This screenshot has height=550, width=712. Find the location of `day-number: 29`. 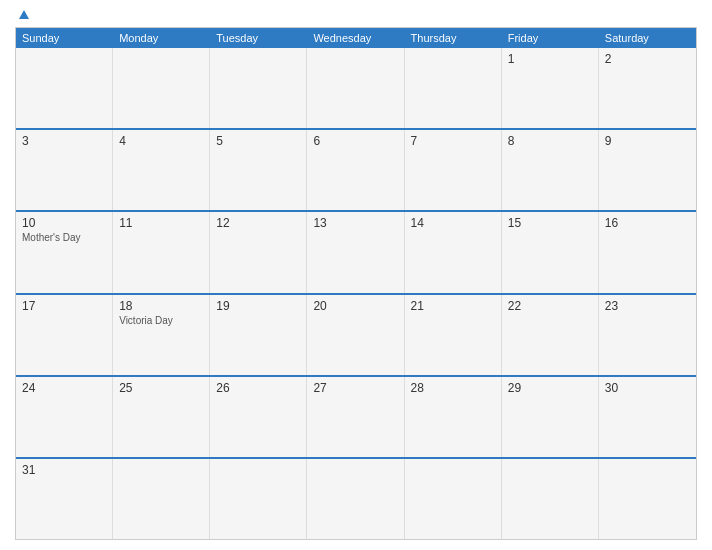

day-number: 29 is located at coordinates (550, 388).